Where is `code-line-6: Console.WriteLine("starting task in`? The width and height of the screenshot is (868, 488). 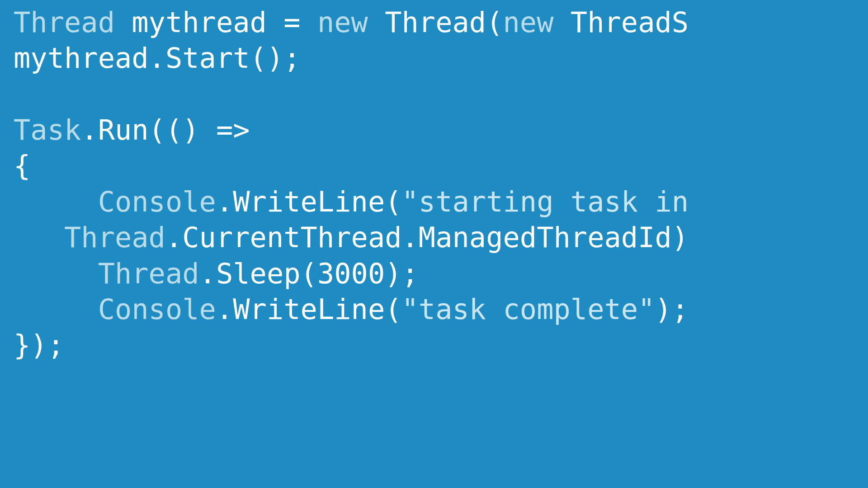
code-line-6: Console.WriteLine("starting task in is located at coordinates (351, 202).